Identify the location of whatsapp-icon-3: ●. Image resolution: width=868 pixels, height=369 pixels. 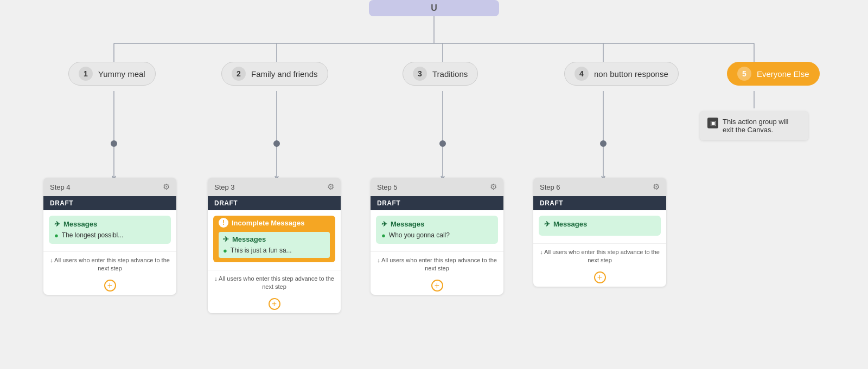
(384, 235).